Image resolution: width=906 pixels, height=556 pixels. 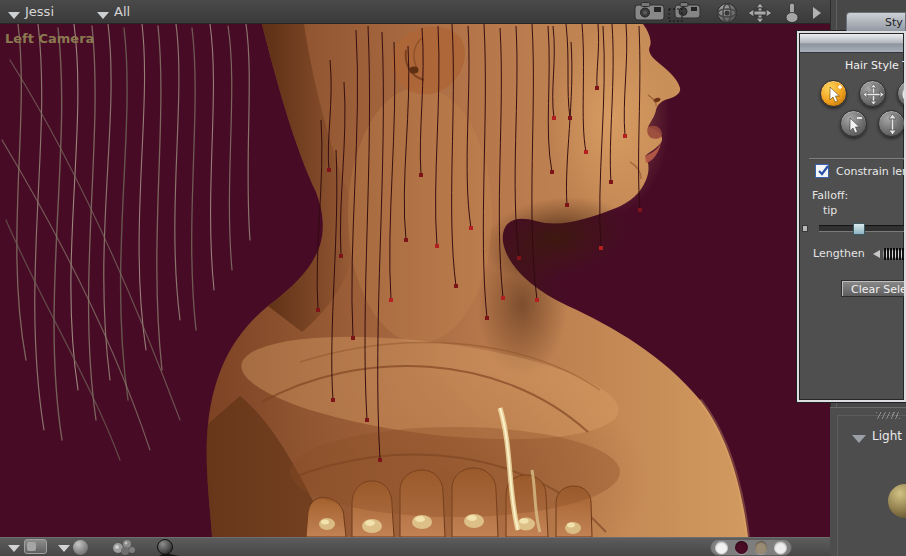 I want to click on shadow-sphere-icon, so click(x=169, y=548).